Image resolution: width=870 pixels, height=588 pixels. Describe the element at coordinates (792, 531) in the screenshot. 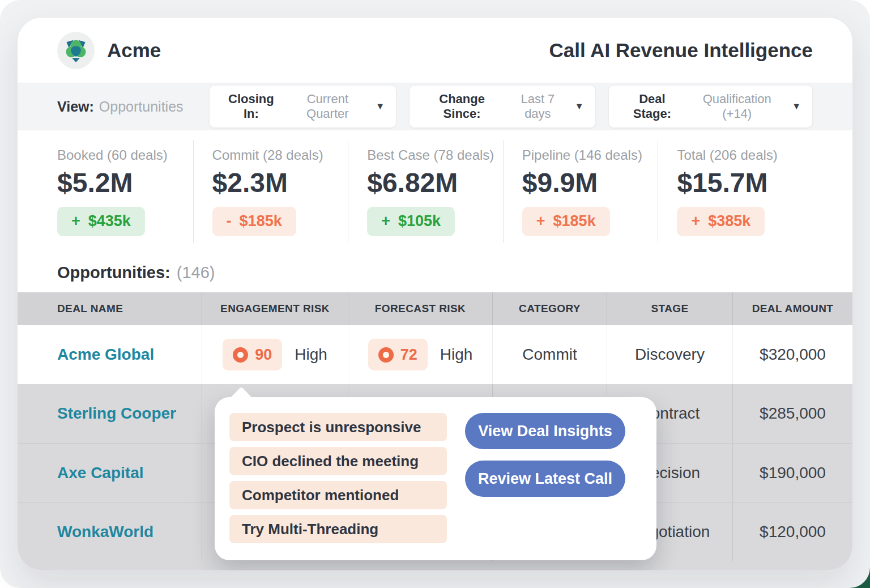

I see `deal-amount-cell: $120,000` at that location.